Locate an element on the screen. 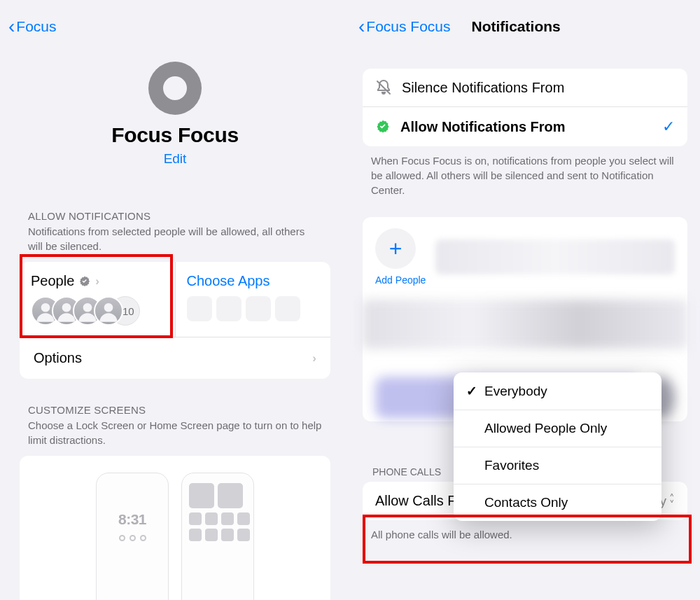  focus-hero: Focus Focus Edit is located at coordinates (175, 107).